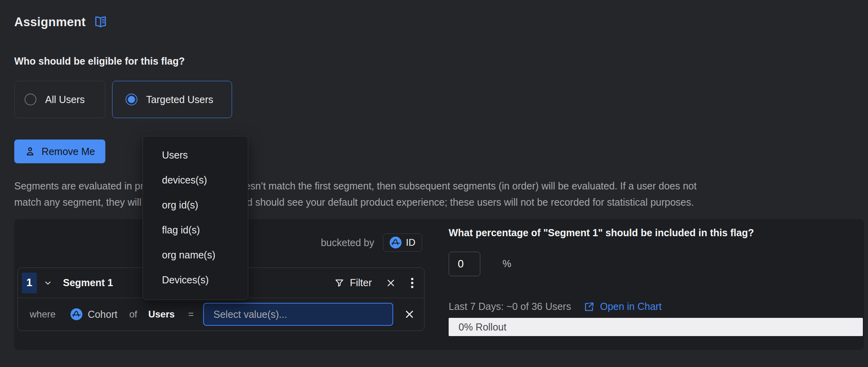  Describe the element at coordinates (631, 307) in the screenshot. I see `open-in-chart-link: Open in Chart` at that location.